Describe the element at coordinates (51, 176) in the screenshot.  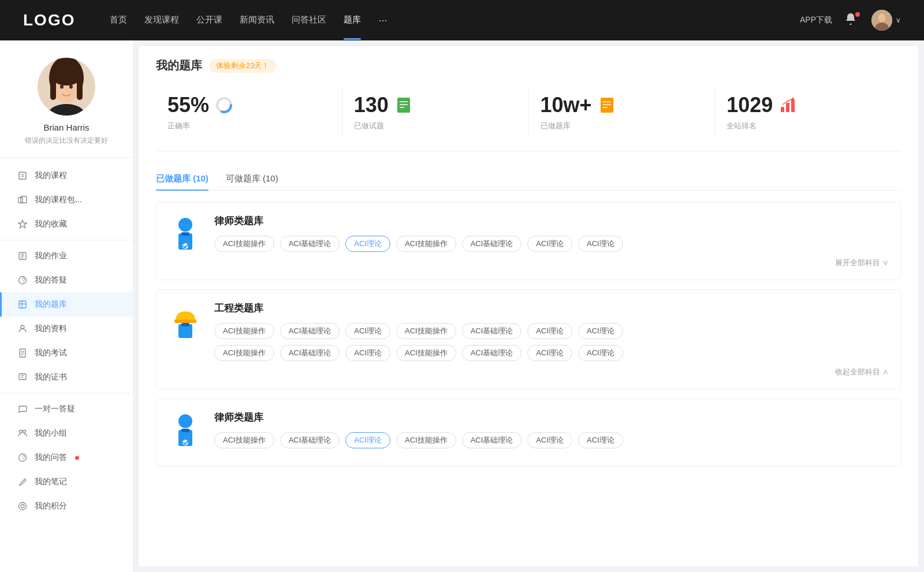
I see `sidebar-item-label: 我的课程` at that location.